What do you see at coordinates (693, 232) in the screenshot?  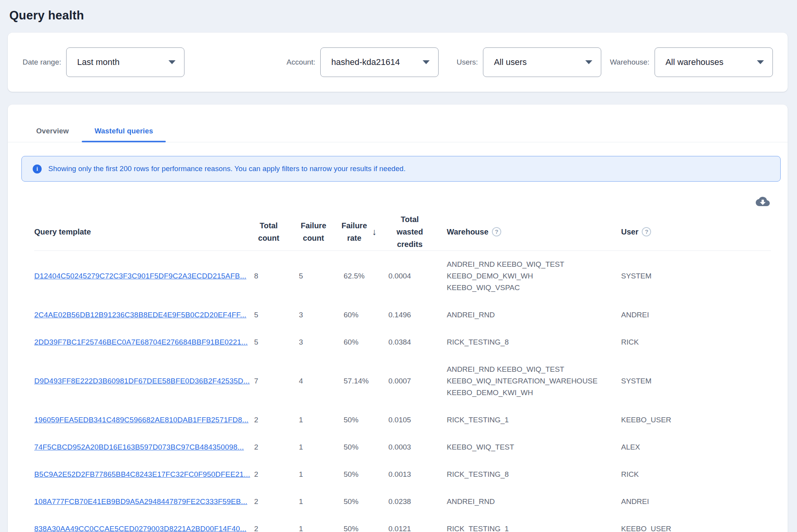 I see `column-header-user: User ?` at bounding box center [693, 232].